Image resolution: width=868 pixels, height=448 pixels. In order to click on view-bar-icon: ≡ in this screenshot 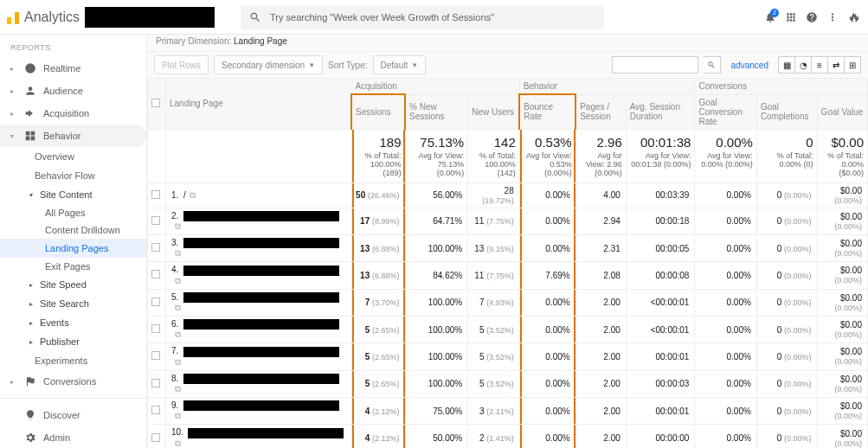, I will do `click(820, 65)`.